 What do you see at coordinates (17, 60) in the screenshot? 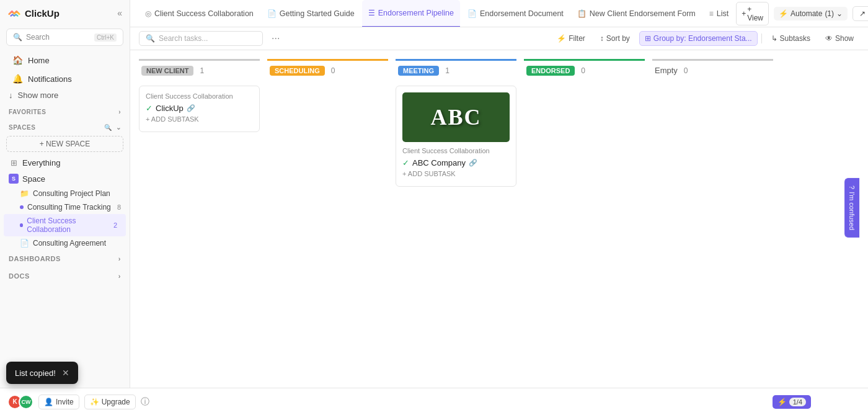
I see `home-icon: 🏠` at bounding box center [17, 60].